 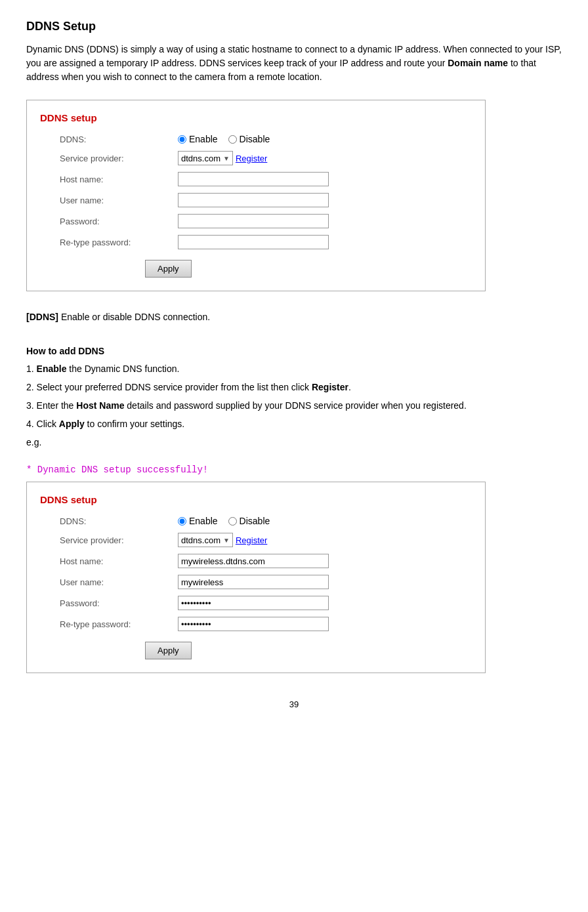 What do you see at coordinates (330, 387) in the screenshot?
I see `step2-bold: Register` at bounding box center [330, 387].